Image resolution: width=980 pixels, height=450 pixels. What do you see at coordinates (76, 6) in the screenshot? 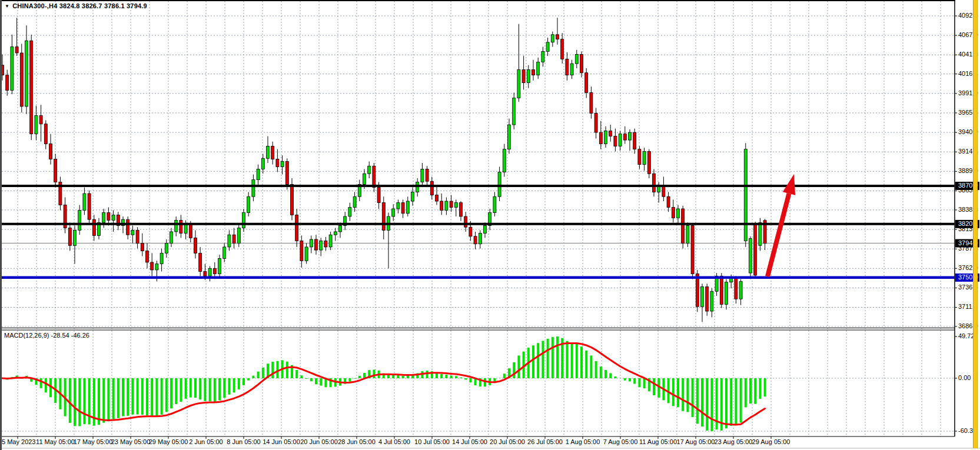
I see `chart-title: ▼CHINA300-,H4 3824.8 3826.7 3786.1 3794.…` at bounding box center [76, 6].